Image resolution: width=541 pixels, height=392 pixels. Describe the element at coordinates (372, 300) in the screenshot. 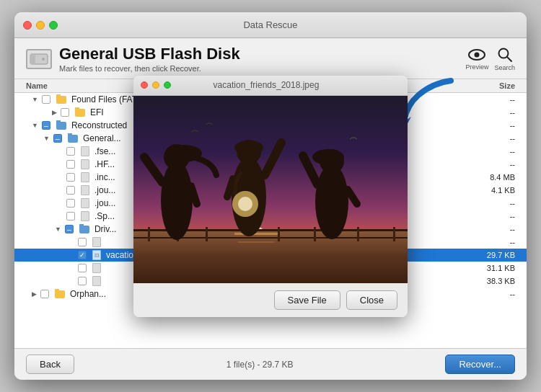

I see `modal-close-button: Close` at that location.